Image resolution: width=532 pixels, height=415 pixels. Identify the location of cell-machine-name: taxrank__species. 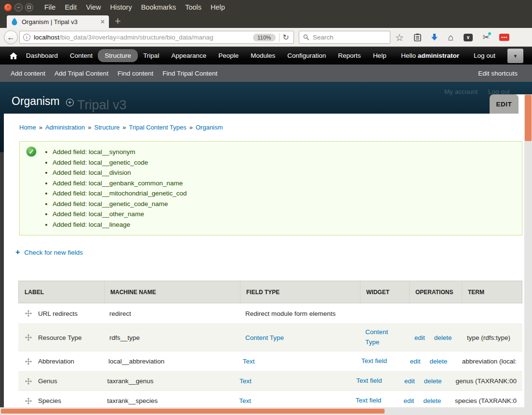
(167, 401).